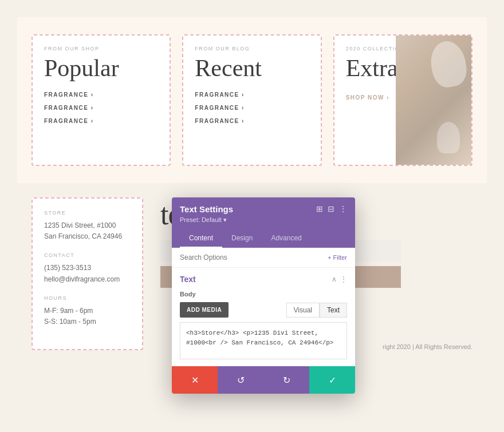 The height and width of the screenshot is (432, 504). Describe the element at coordinates (80, 225) in the screenshot. I see `address-line1: 1235 Divi Street, #1000` at that location.